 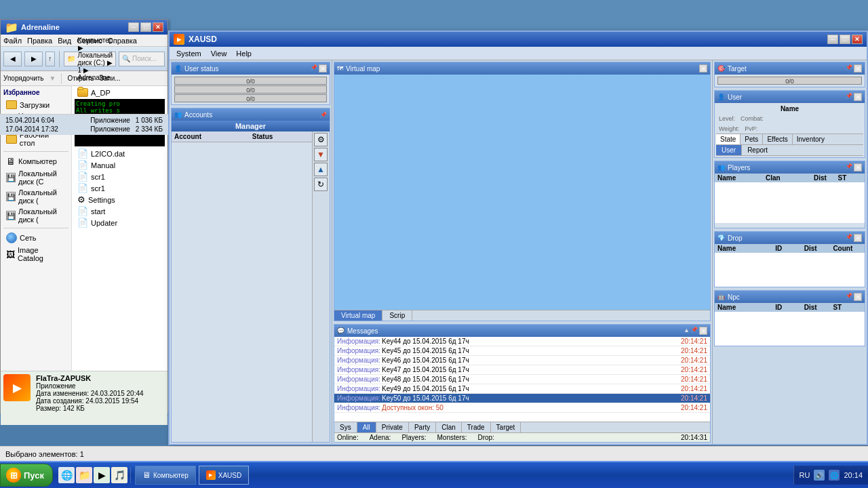 What do you see at coordinates (751, 140) in the screenshot?
I see `user-tab-pets: Pets` at bounding box center [751, 140].